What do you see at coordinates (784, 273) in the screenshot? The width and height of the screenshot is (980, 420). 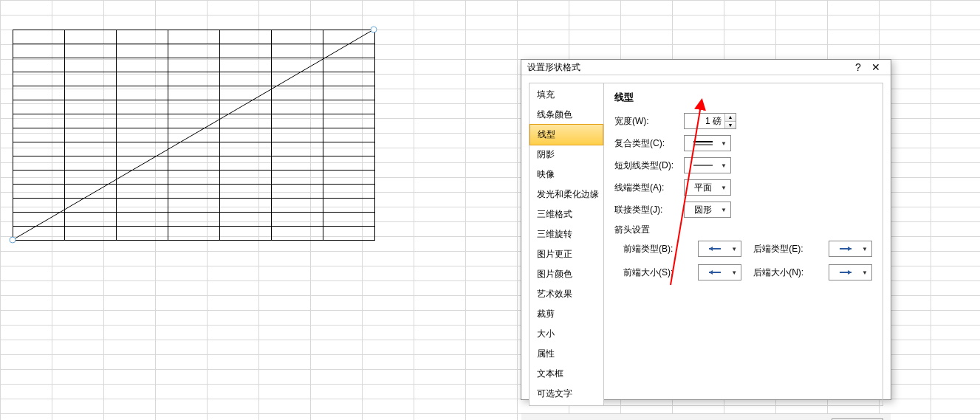 I see `end-size-label: 后端大小(N):` at bounding box center [784, 273].